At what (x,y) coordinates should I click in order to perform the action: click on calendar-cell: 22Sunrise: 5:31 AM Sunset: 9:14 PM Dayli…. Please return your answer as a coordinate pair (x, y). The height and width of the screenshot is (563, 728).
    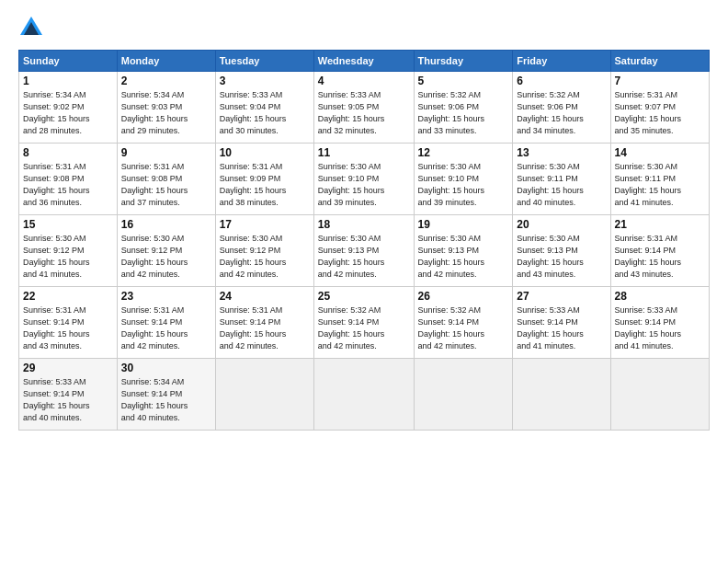
    Looking at the image, I should click on (68, 323).